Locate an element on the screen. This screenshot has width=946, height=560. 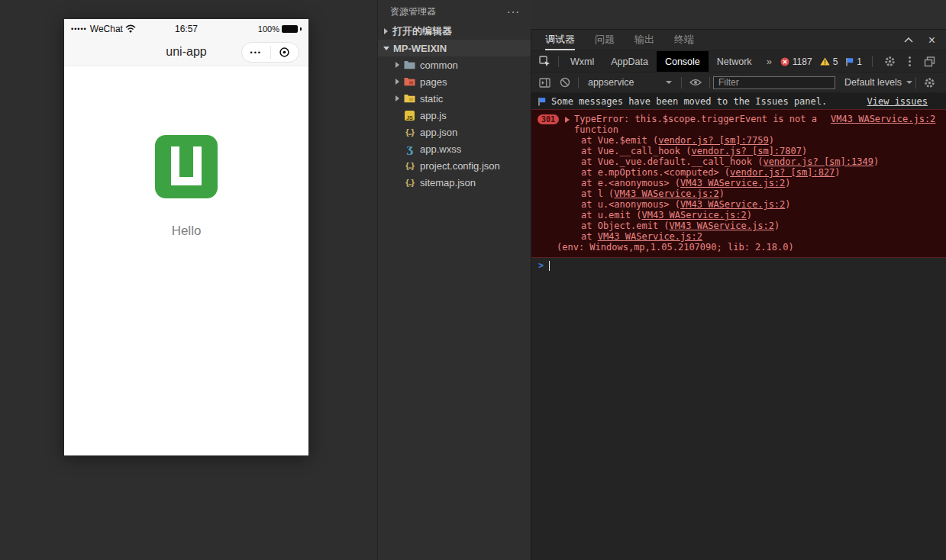
more-options-icon is located at coordinates (910, 61).